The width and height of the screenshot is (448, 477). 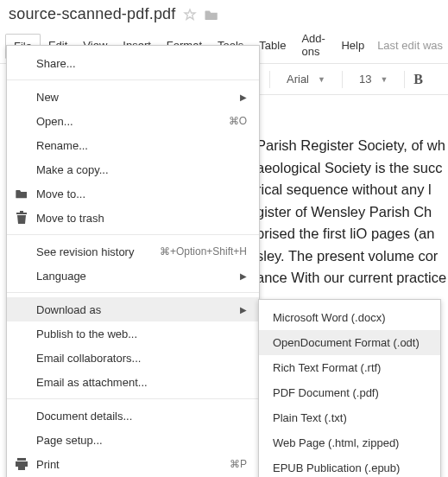 What do you see at coordinates (204, 251) in the screenshot?
I see `shortcut-text: ⌘+Option+Shift+H` at bounding box center [204, 251].